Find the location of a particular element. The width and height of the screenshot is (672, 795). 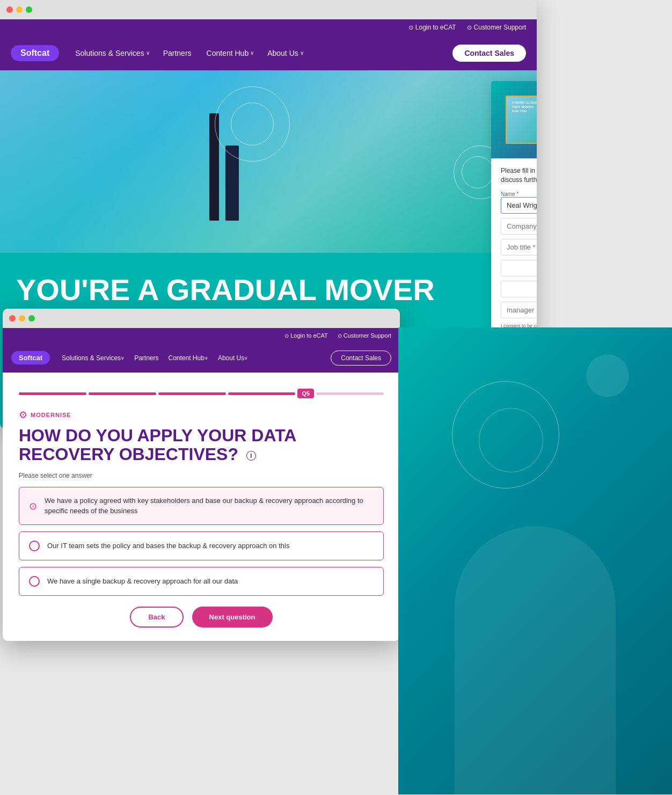

login-link: Login to eCAT is located at coordinates (433, 27).